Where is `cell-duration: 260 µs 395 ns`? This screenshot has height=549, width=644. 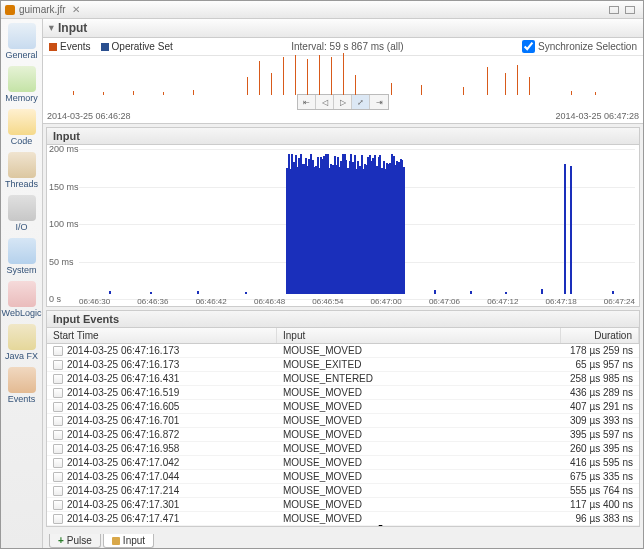
cell-duration: 260 µs 395 ns is located at coordinates (600, 448).